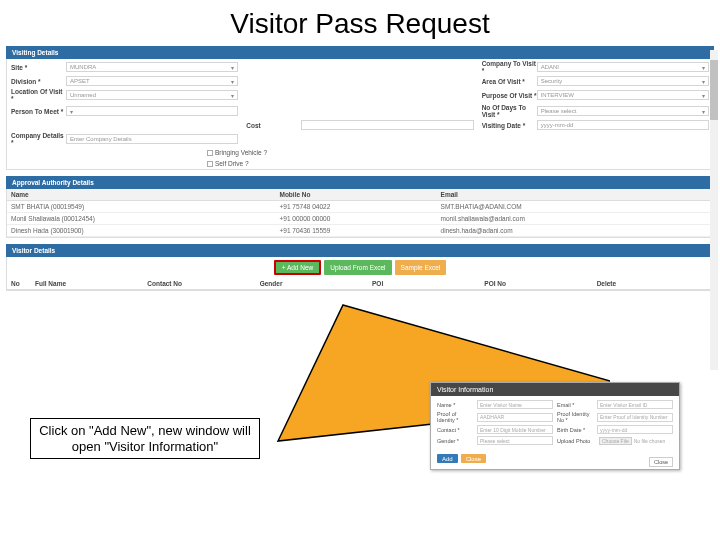 Image resolution: width=720 pixels, height=540 pixels. What do you see at coordinates (510, 67) in the screenshot?
I see `company-visit-label: Company To Visit *` at bounding box center [510, 67].